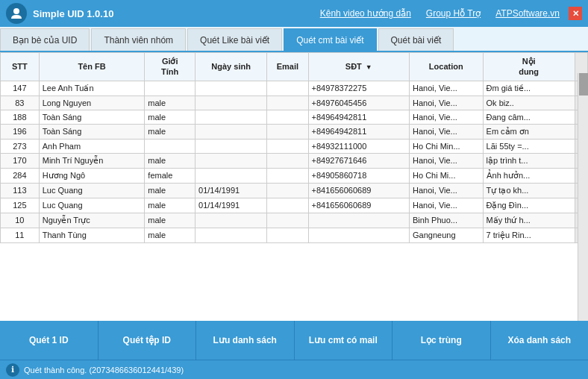  Describe the element at coordinates (139, 40) in the screenshot. I see `tab-thanh-vien: Thành viên nhóm` at that location.